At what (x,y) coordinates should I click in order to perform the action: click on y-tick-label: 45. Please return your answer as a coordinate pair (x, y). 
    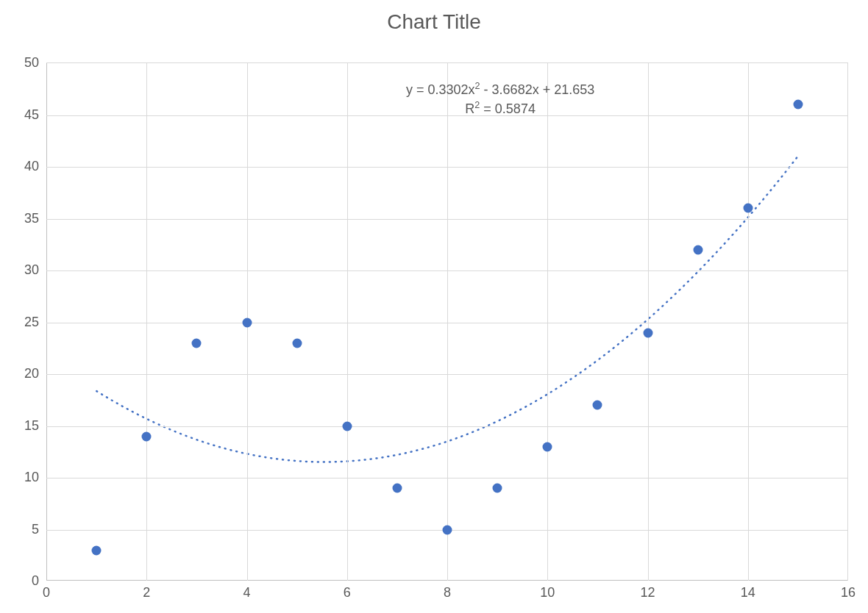
    Looking at the image, I should click on (19, 115).